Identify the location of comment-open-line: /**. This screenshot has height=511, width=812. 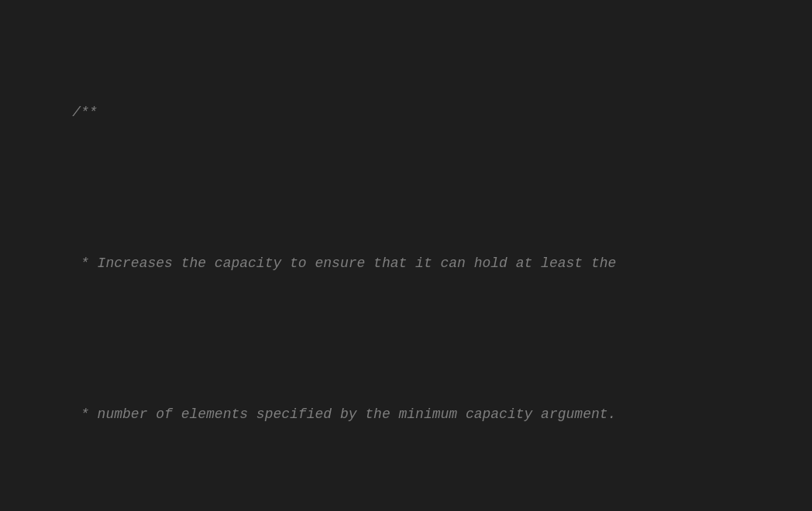
(421, 113).